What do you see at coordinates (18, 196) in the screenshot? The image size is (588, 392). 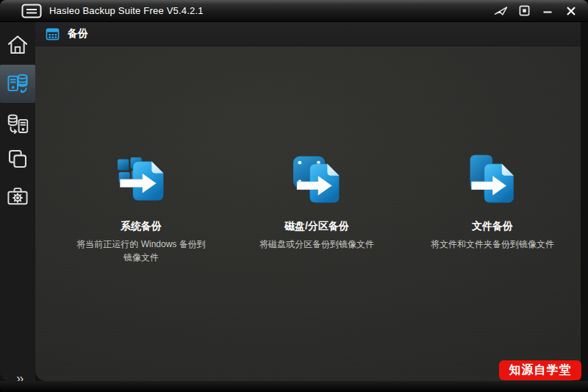 I see `sidebar-item-tools` at bounding box center [18, 196].